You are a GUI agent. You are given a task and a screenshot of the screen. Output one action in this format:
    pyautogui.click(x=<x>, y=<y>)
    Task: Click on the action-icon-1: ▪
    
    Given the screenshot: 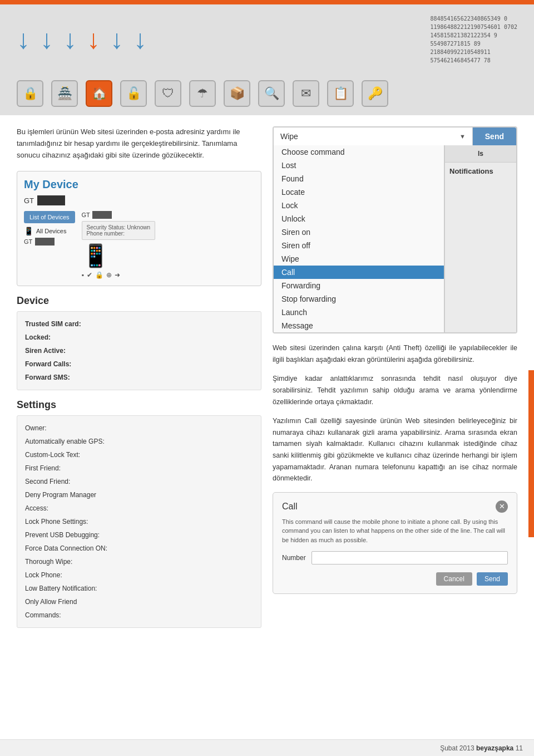 What is the action you would take?
    pyautogui.click(x=83, y=275)
    